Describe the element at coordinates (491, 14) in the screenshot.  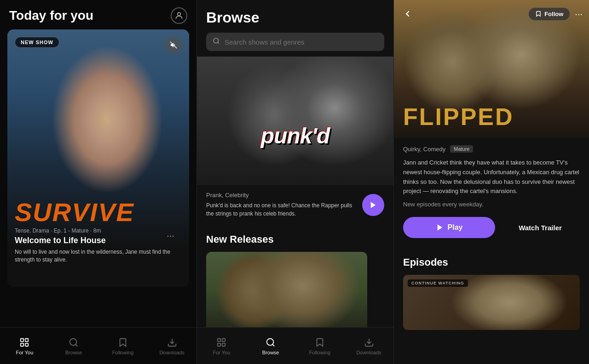
I see `hero-actions: Follow ···` at that location.